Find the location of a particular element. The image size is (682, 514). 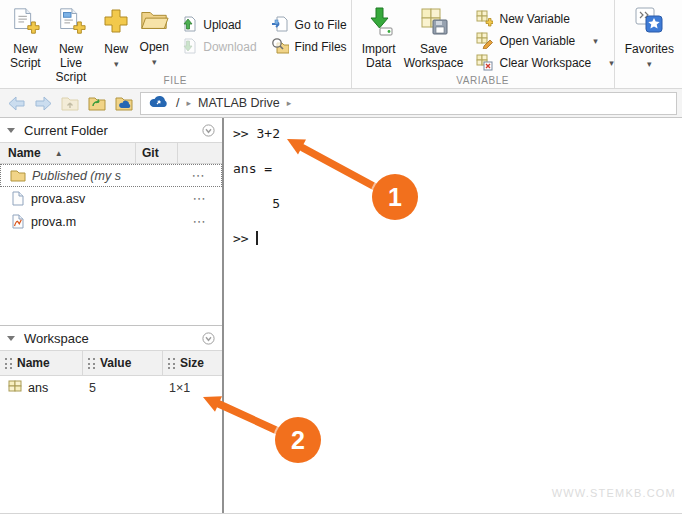

upload-button: Upload is located at coordinates (218, 25).